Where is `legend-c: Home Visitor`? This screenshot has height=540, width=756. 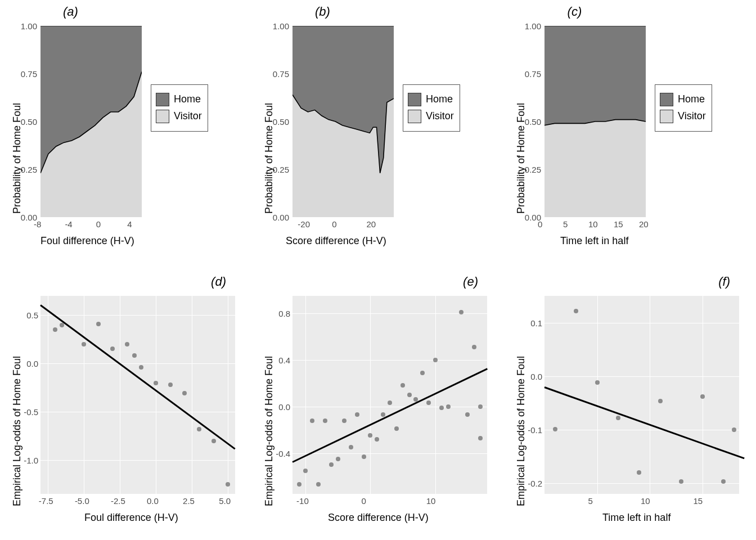
legend-c: Home Visitor is located at coordinates (683, 108).